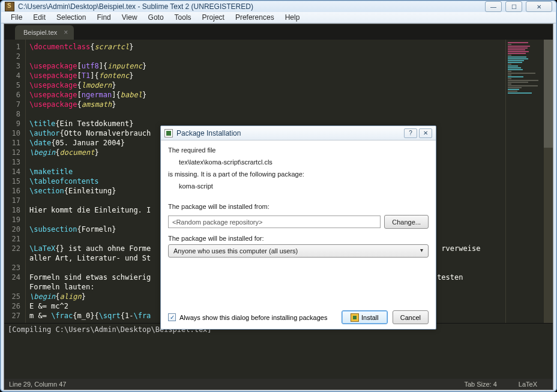  Describe the element at coordinates (480, 384) in the screenshot. I see `status-tabsize: Tab Size: 4` at that location.